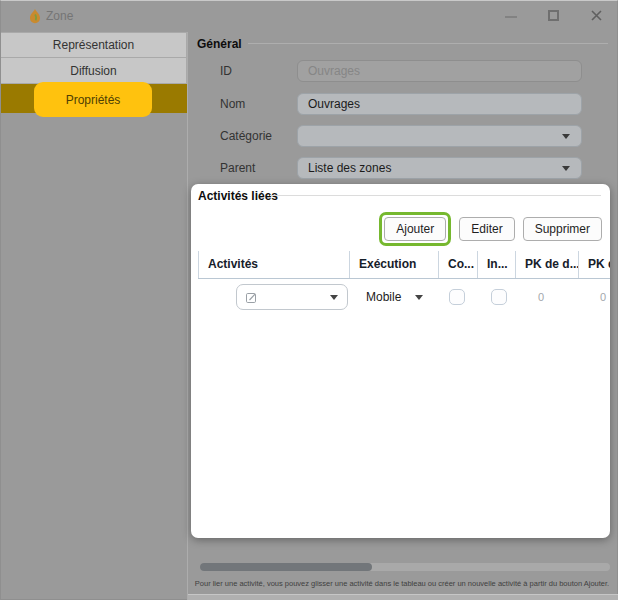  I want to click on footer-hint: Pour lier une activité, vous pouvez glis…, so click(402, 584).